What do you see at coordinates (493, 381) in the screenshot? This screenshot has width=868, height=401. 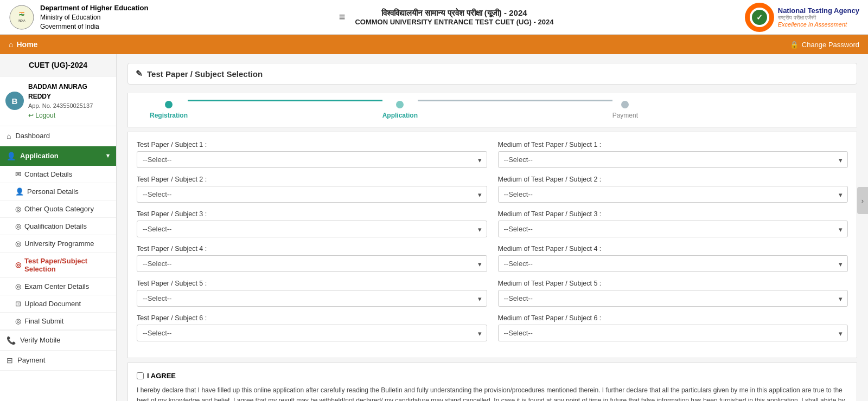 I see `agreement-section: I AGREE I hereby declare that I have fil…` at bounding box center [493, 381].